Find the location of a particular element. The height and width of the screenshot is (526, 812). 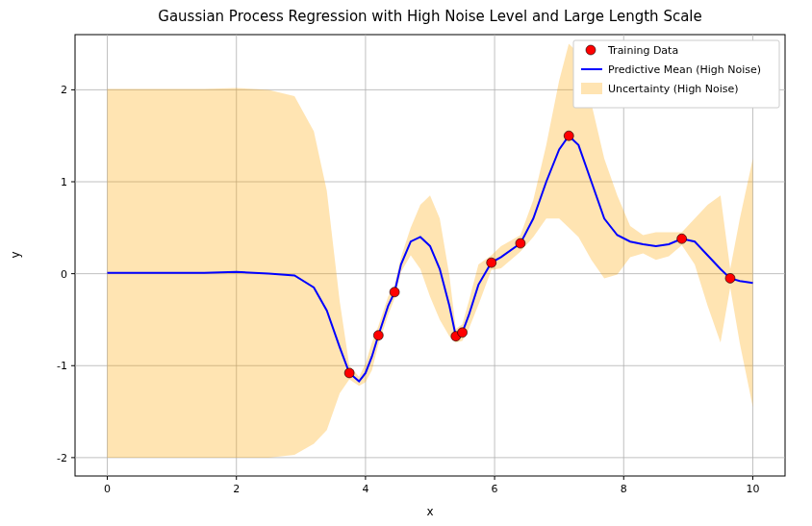

svg-text: -2 is located at coordinates (62, 458).